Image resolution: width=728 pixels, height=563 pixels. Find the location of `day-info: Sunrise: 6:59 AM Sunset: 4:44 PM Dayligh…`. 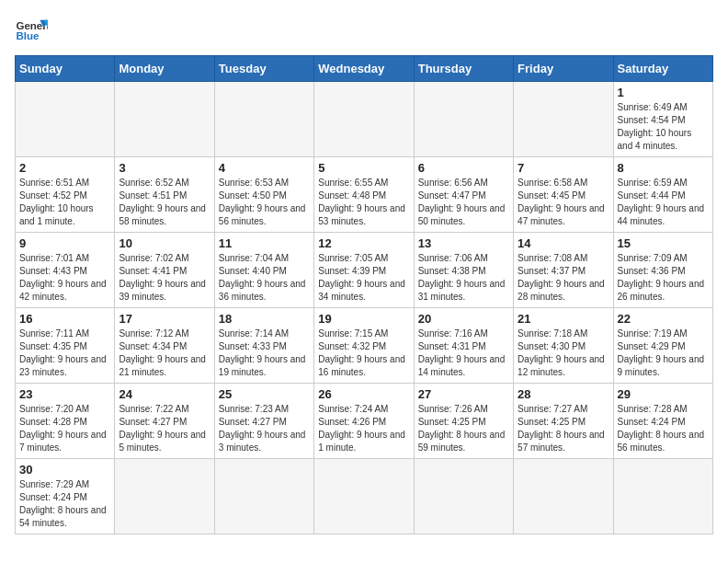

day-info: Sunrise: 6:59 AM Sunset: 4:44 PM Dayligh… is located at coordinates (664, 202).